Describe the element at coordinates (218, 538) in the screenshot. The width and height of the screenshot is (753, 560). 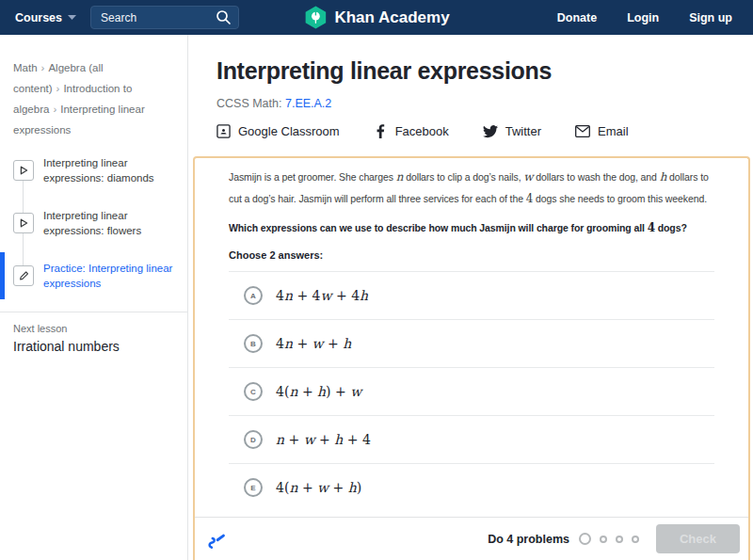
I see `scratchpad-icon` at that location.